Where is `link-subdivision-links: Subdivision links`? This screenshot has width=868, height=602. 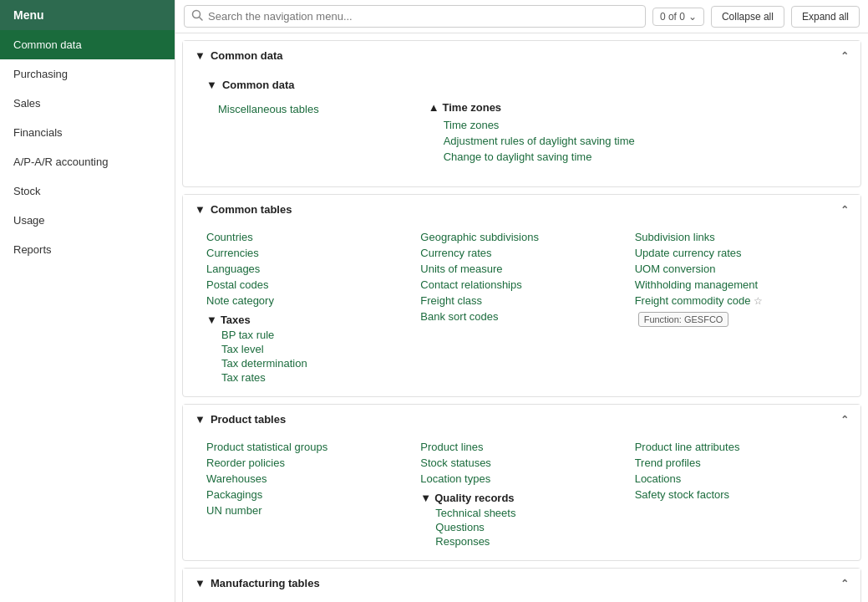
link-subdivision-links: Subdivision links is located at coordinates (742, 237).